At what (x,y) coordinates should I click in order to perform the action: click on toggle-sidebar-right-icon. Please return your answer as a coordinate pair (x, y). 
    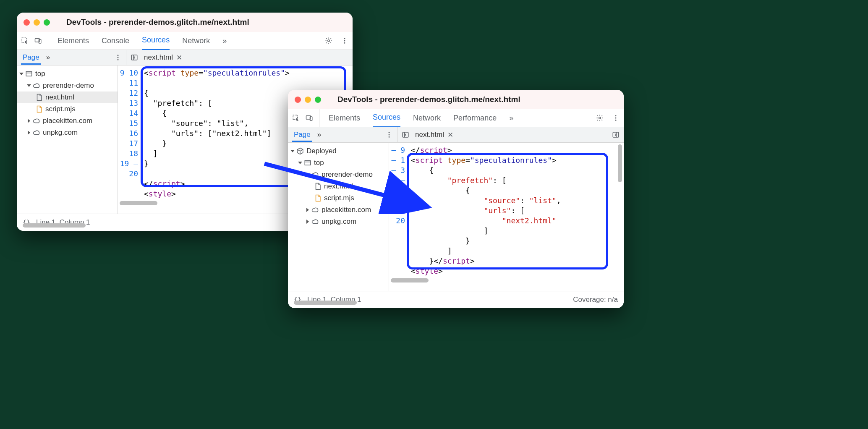
    Looking at the image, I should click on (616, 135).